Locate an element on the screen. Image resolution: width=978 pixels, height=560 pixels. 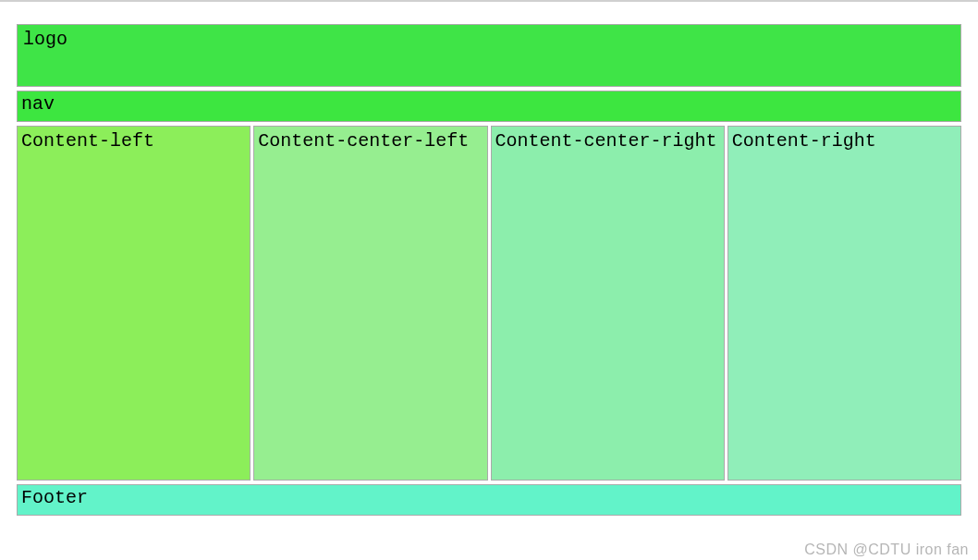
footer-label: Footer is located at coordinates (55, 497).